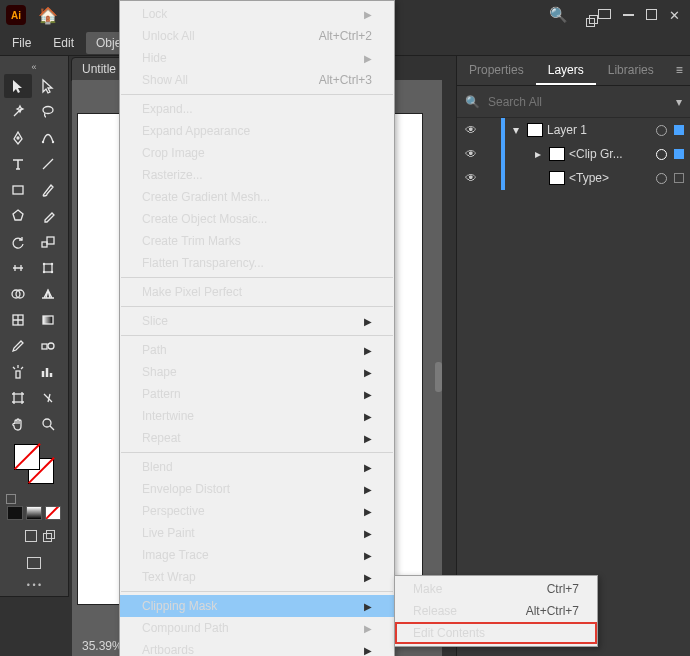  What do you see at coordinates (48, 268) in the screenshot?
I see `free-transform-tool` at bounding box center [48, 268].